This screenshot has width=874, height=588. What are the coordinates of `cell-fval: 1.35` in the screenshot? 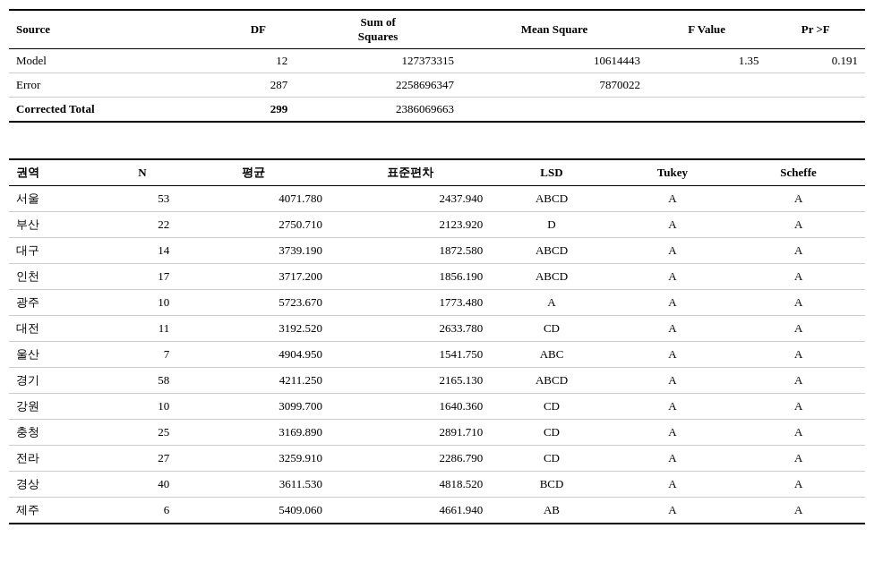 It's located at (707, 61).